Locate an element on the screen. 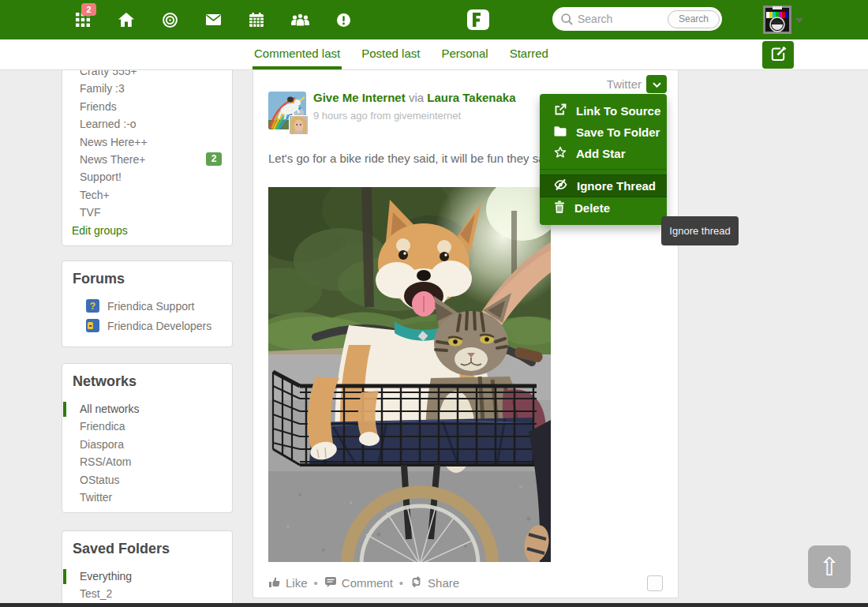 The width and height of the screenshot is (868, 607). via-author-avatar is located at coordinates (298, 125).